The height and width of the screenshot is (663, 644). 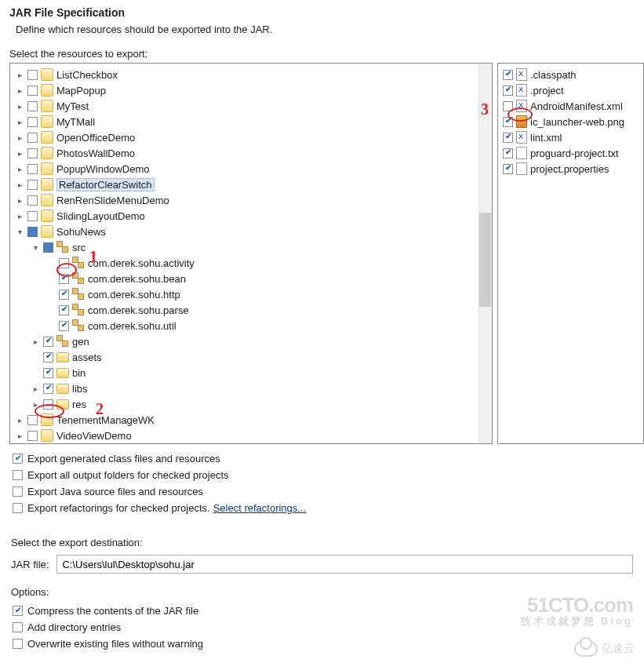 I want to click on file-label: proguard-project.txt, so click(x=574, y=154).